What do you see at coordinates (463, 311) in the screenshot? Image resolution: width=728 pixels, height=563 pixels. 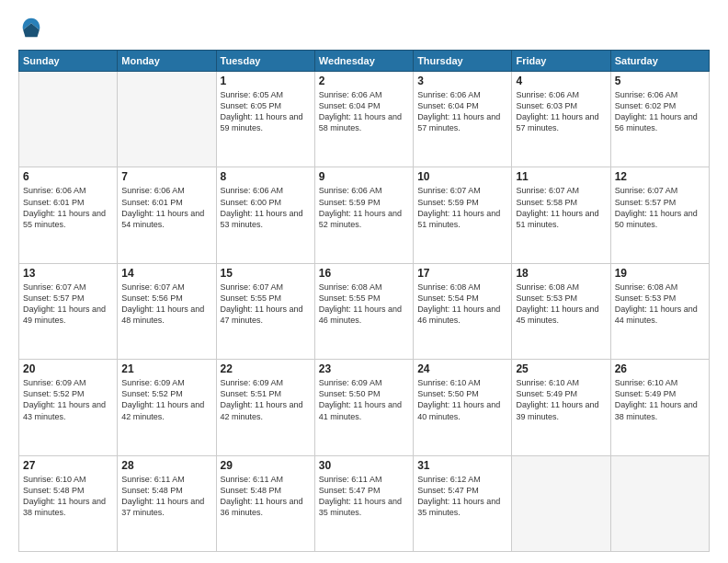 I see `calendar-cell: 17Sunrise: 6:08 AM Sunset: 5:54 PM Dayli…` at bounding box center [463, 311].